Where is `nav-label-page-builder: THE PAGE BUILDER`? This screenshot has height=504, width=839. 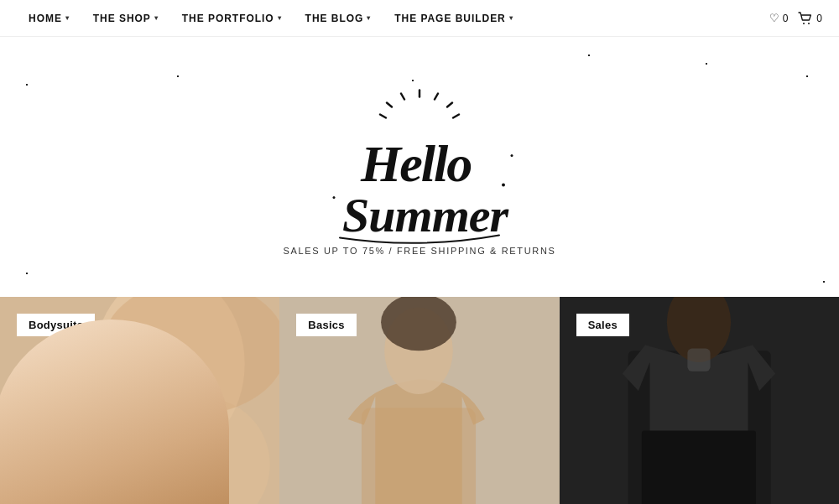
nav-label-page-builder: THE PAGE BUILDER is located at coordinates (450, 18).